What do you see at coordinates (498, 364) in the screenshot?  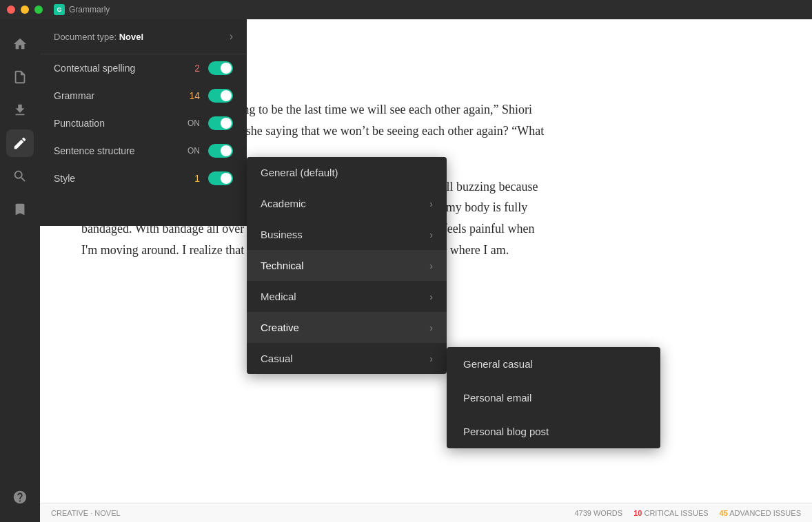 I see `dropdown-item-label: General casual` at bounding box center [498, 364].